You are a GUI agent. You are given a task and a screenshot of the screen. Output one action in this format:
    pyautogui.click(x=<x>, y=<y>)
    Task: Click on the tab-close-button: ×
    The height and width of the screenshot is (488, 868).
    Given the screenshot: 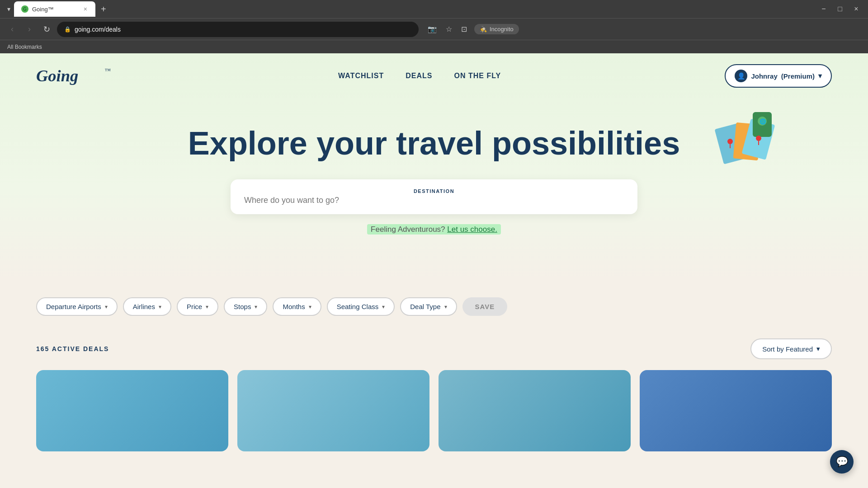 What is the action you would take?
    pyautogui.click(x=85, y=9)
    